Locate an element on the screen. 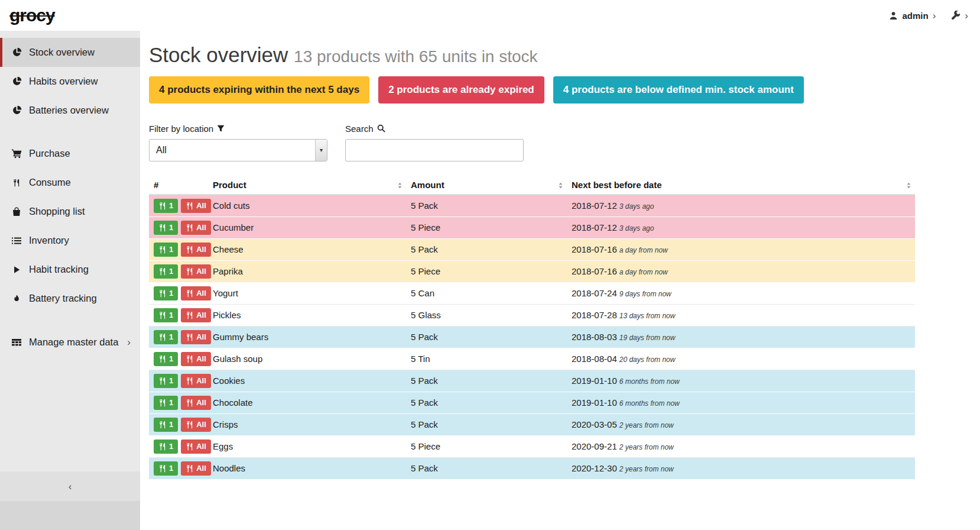 The width and height of the screenshot is (980, 530). column-header-amount: Amount is located at coordinates (486, 186).